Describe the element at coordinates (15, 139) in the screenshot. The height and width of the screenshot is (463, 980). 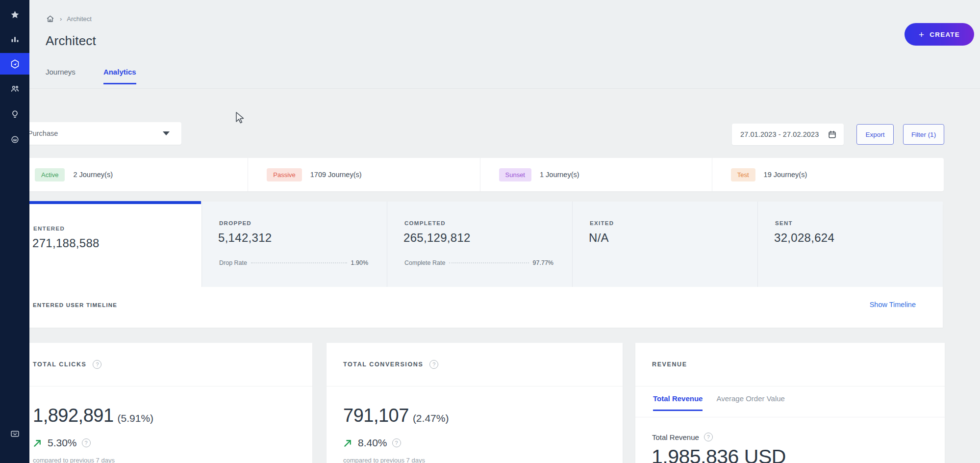
I see `sidebar-item-vision` at that location.